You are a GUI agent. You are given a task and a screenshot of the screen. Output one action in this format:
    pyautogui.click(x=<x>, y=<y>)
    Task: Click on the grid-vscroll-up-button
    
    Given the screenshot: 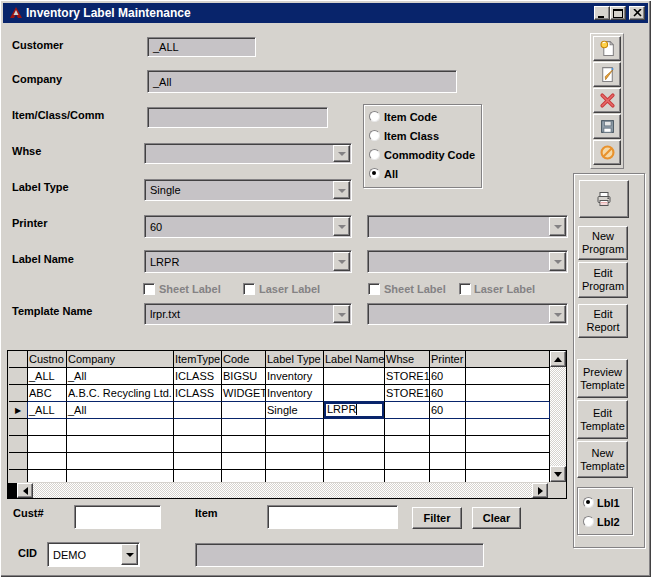 What is the action you would take?
    pyautogui.click(x=558, y=359)
    